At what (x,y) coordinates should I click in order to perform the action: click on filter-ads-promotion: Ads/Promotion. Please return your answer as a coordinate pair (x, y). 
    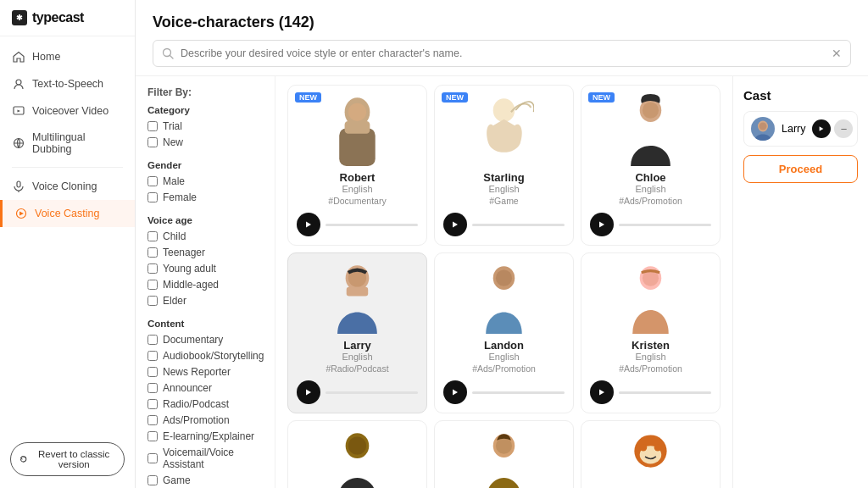
    Looking at the image, I should click on (205, 420).